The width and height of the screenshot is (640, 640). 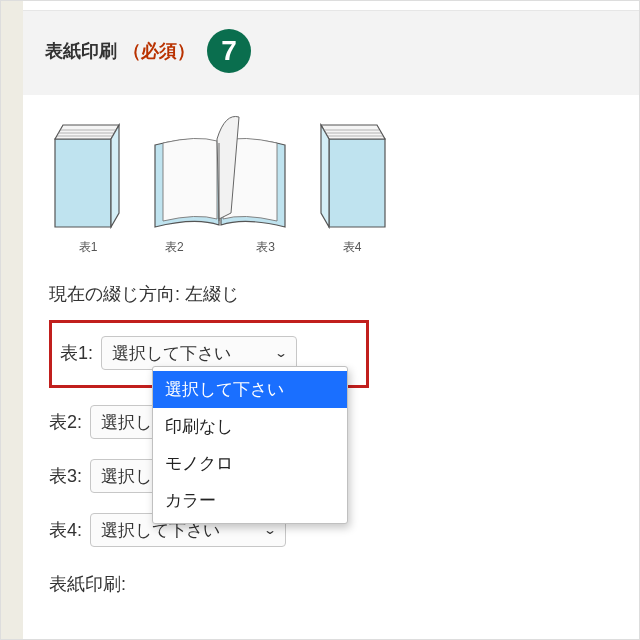 I want to click on blank-strip, so click(x=331, y=6).